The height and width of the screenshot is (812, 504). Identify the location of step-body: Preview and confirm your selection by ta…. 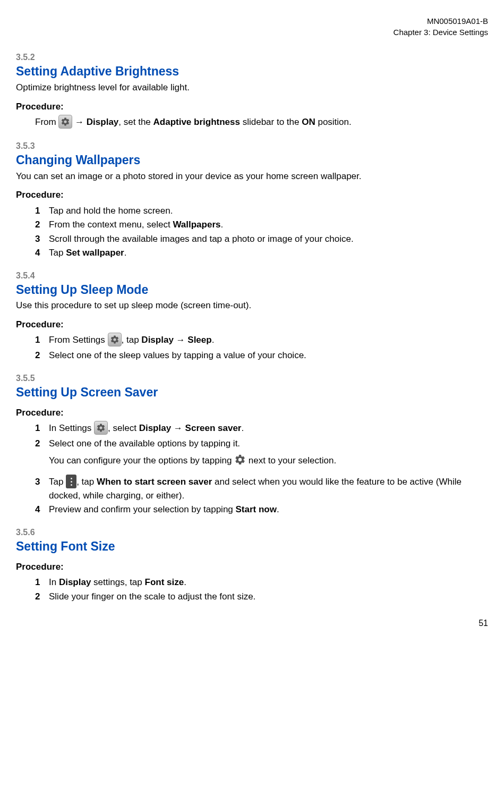
(269, 509).